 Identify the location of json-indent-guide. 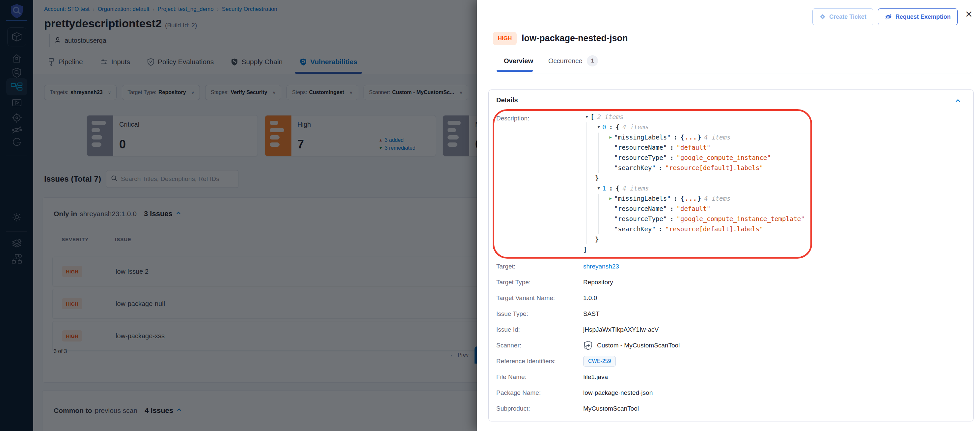
(599, 153).